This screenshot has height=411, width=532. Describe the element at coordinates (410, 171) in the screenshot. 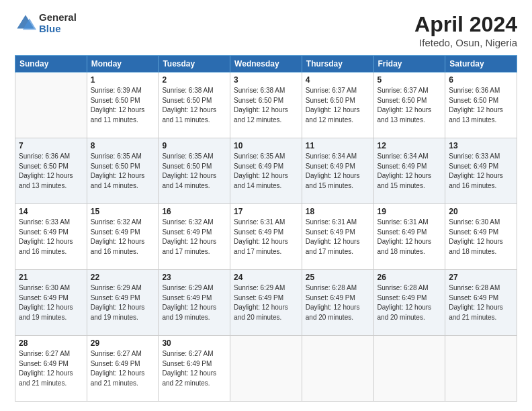

I see `calendar-cell: 12Sunrise: 6:34 AMSunset: 6:49 PMDayligh…` at that location.